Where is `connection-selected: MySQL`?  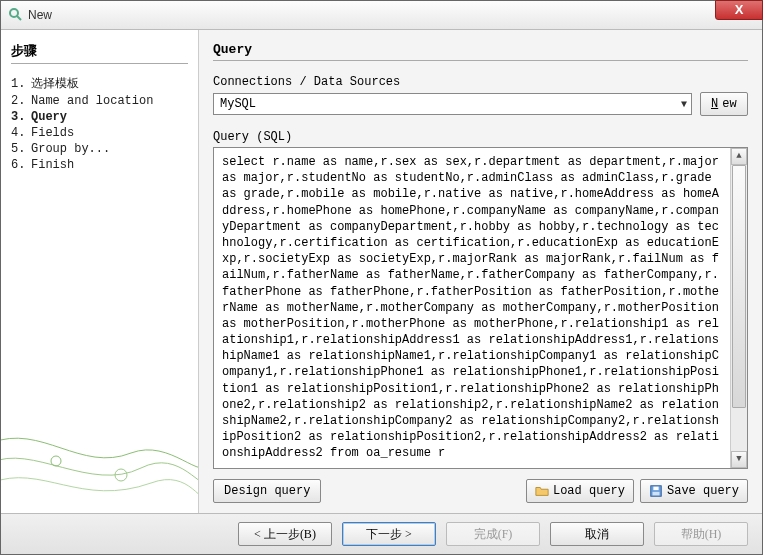
connection-selected: MySQL is located at coordinates (238, 104).